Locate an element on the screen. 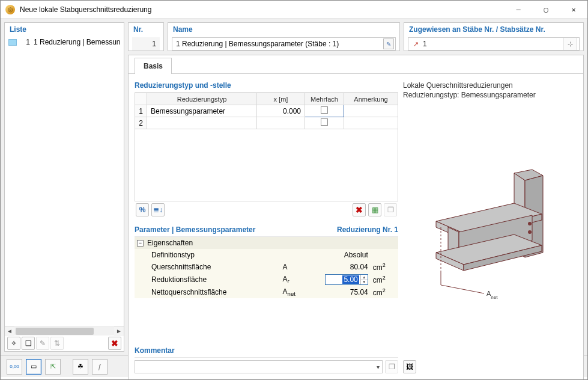 The height and width of the screenshot is (380, 588). table-row: 2 is located at coordinates (267, 123).